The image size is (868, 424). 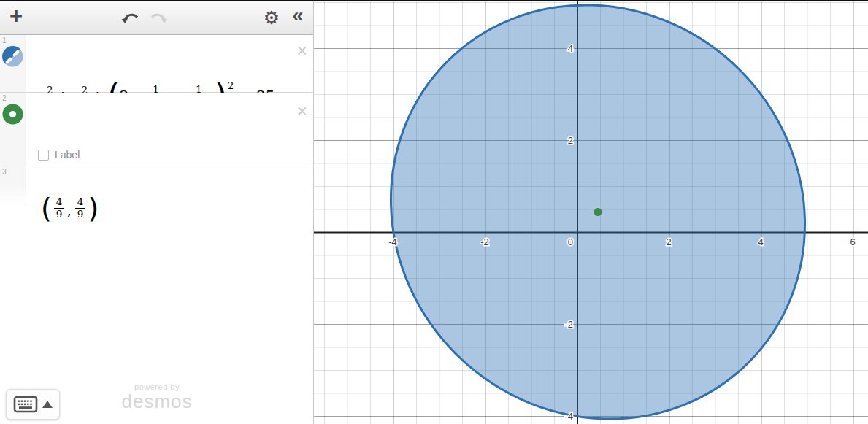 What do you see at coordinates (33, 404) in the screenshot?
I see `show-keyboard-button` at bounding box center [33, 404].